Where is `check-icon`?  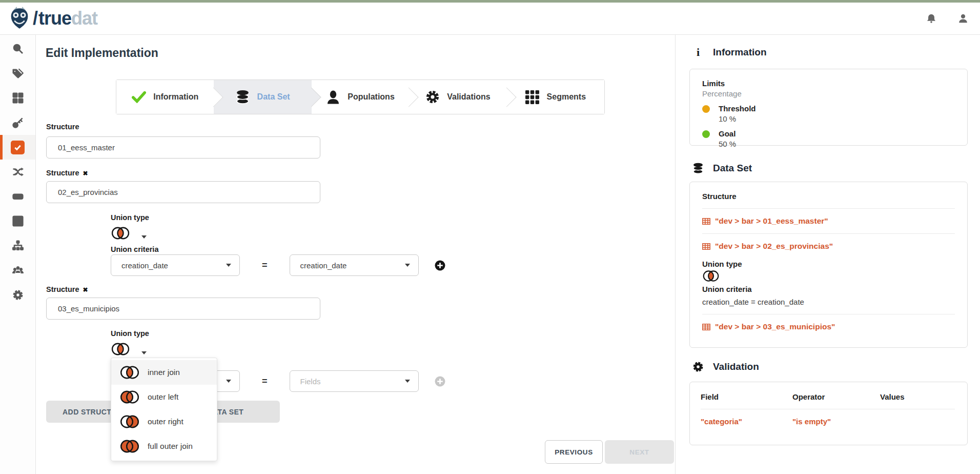
check-icon is located at coordinates (139, 97).